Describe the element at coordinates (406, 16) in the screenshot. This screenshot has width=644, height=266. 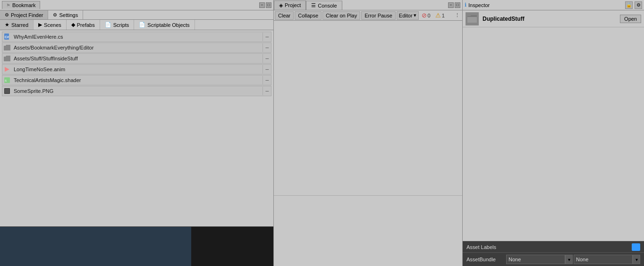
I see `editor-label: Editor` at that location.